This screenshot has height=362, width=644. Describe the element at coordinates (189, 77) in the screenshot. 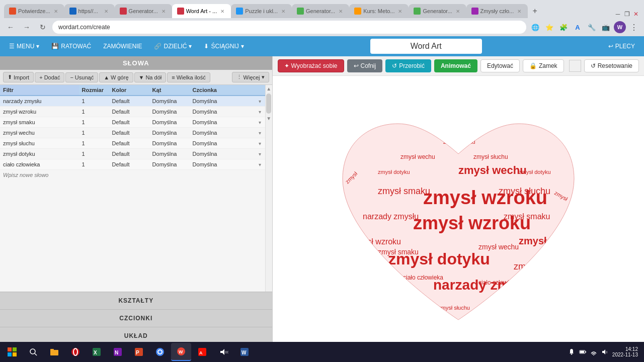

I see `big-amount-button: ≡ Wielka ilość` at that location.